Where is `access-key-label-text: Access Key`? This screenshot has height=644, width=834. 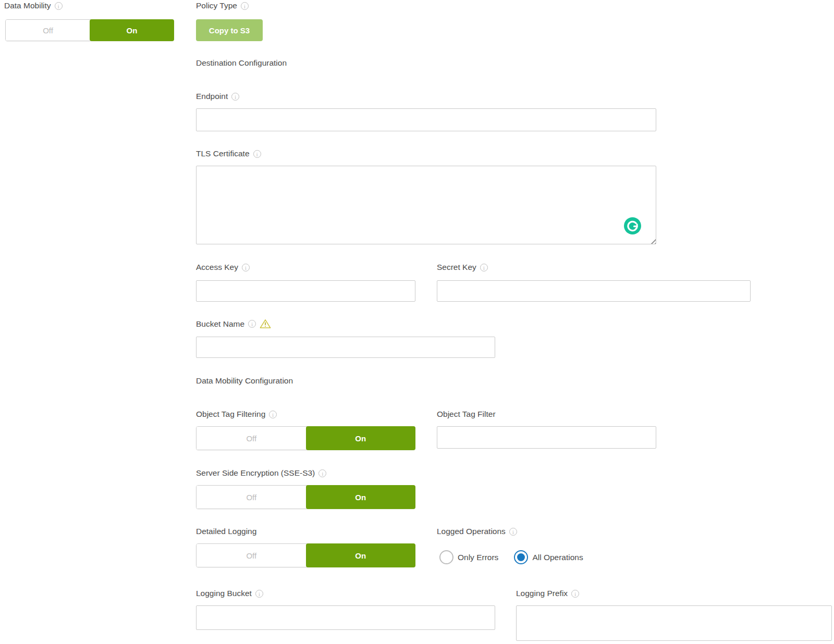
access-key-label-text: Access Key is located at coordinates (217, 267).